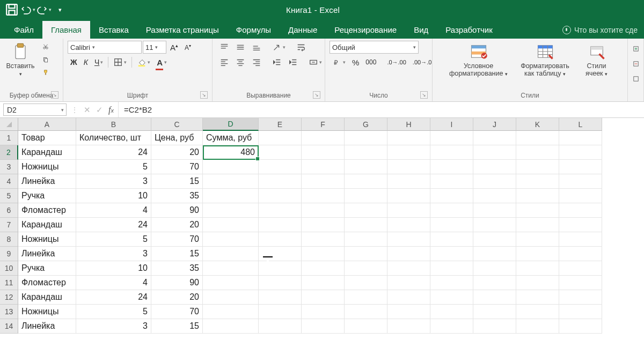 The image size is (644, 362). Describe the element at coordinates (495, 210) in the screenshot. I see `cell-J6` at that location.